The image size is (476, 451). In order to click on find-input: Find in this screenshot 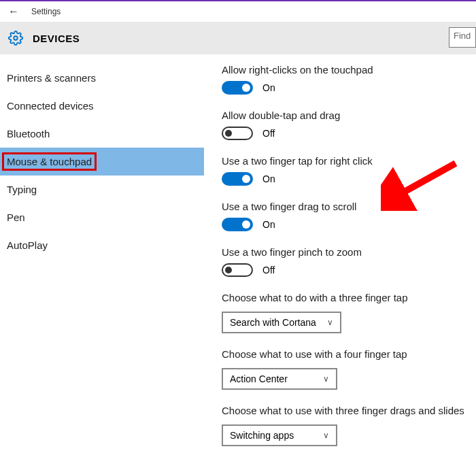, I will do `click(462, 37)`.